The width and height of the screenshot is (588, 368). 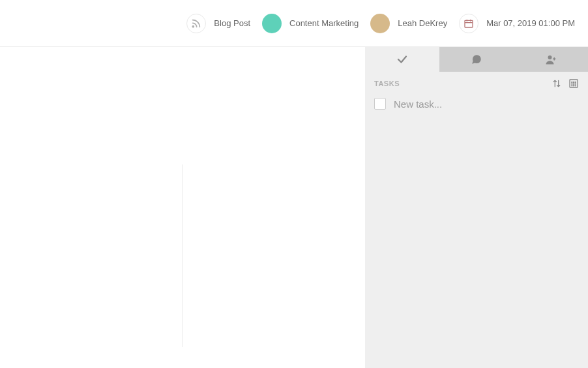 What do you see at coordinates (422, 23) in the screenshot?
I see `author-label: Leah DeKrey` at bounding box center [422, 23].